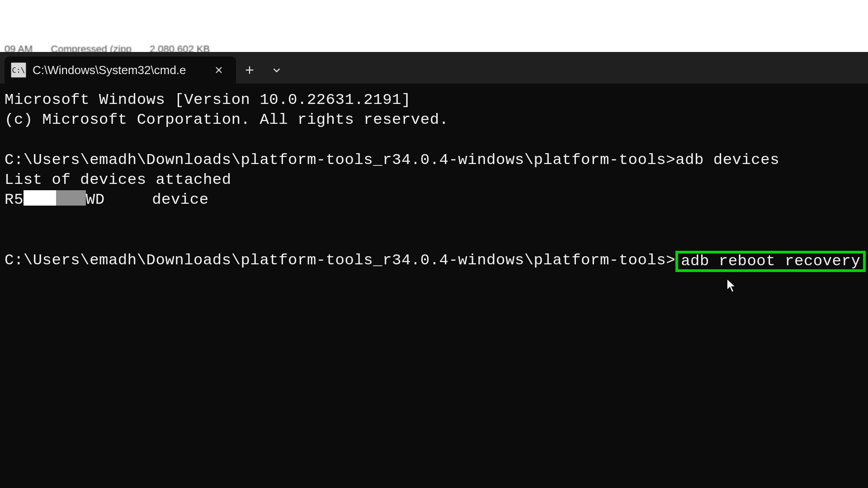 This screenshot has width=868, height=488. I want to click on close-tab-button, so click(219, 70).